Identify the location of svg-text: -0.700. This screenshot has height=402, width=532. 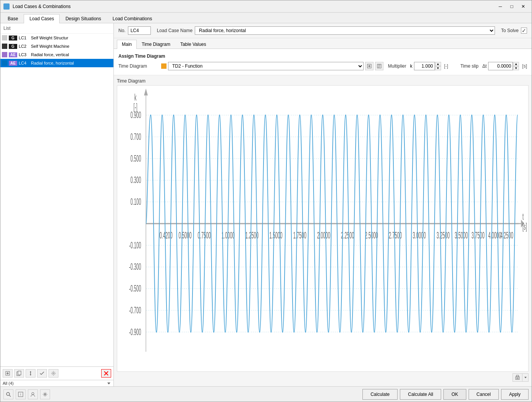
(135, 310).